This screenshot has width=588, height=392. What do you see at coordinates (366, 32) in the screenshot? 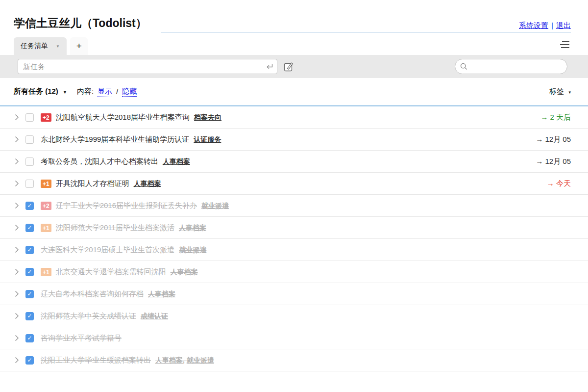
I see `header-divider` at bounding box center [366, 32].